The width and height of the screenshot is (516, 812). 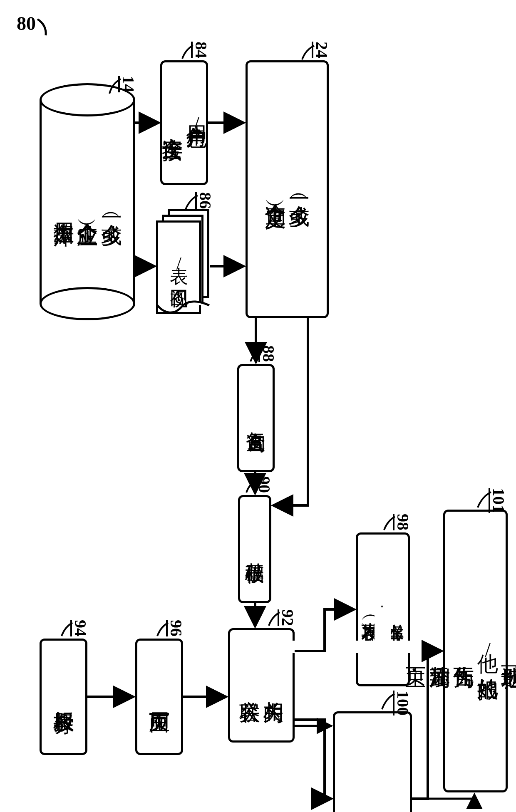 What do you see at coordinates (261, 686) in the screenshot?
I see `assoc-label: 相关内 容关联` at bounding box center [261, 686].